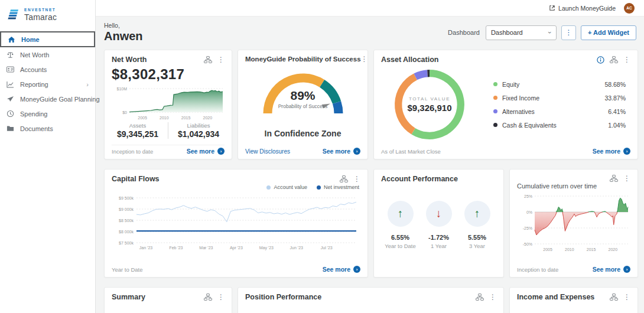 This screenshot has width=644, height=313. What do you see at coordinates (555, 297) in the screenshot?
I see `widget-title: Income and Expenses` at bounding box center [555, 297].